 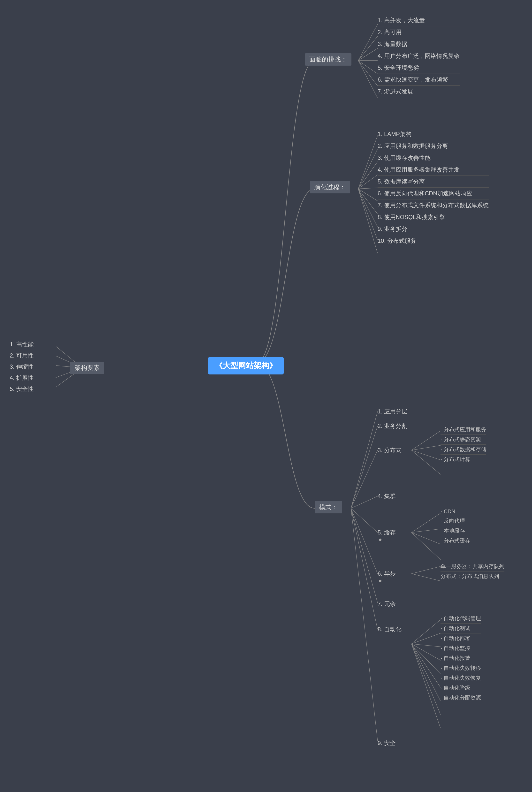 I want to click on auto-9: - 自动化分配资源, so click(x=461, y=698).